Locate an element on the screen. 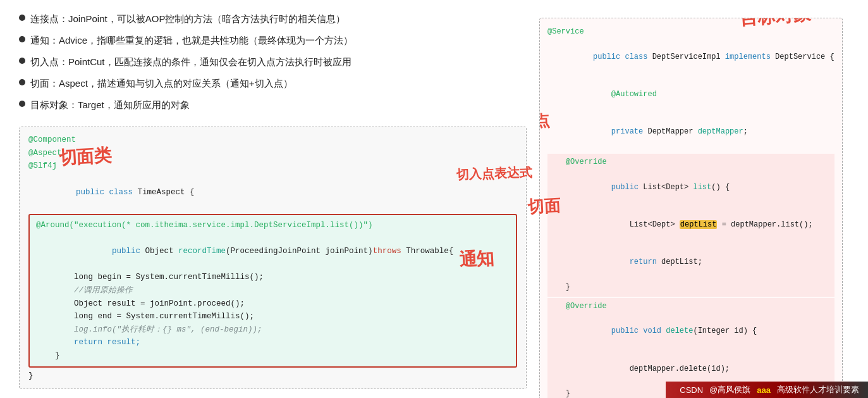  right-override2: @Override is located at coordinates (691, 307).